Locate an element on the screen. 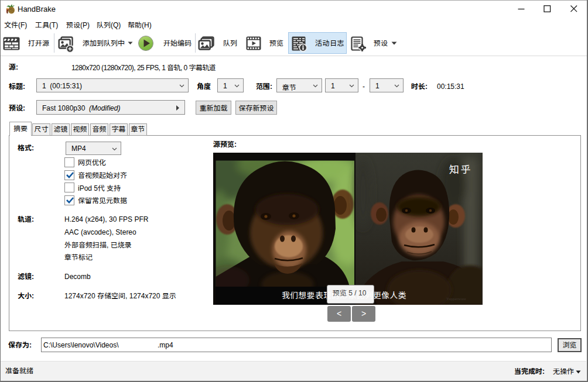  svg-text: Tupperware is located at coordinates (456, 298).